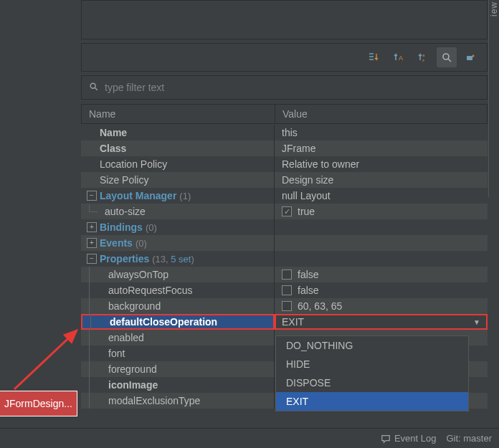 The height and width of the screenshot is (448, 499). I want to click on column-headers: Name Value, so click(284, 114).